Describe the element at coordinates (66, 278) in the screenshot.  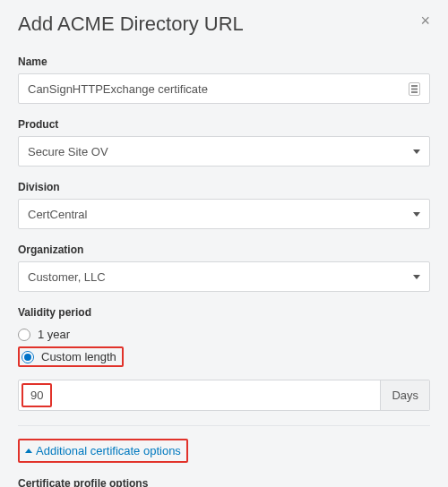
I see `organization-value: Customer, LLC` at that location.